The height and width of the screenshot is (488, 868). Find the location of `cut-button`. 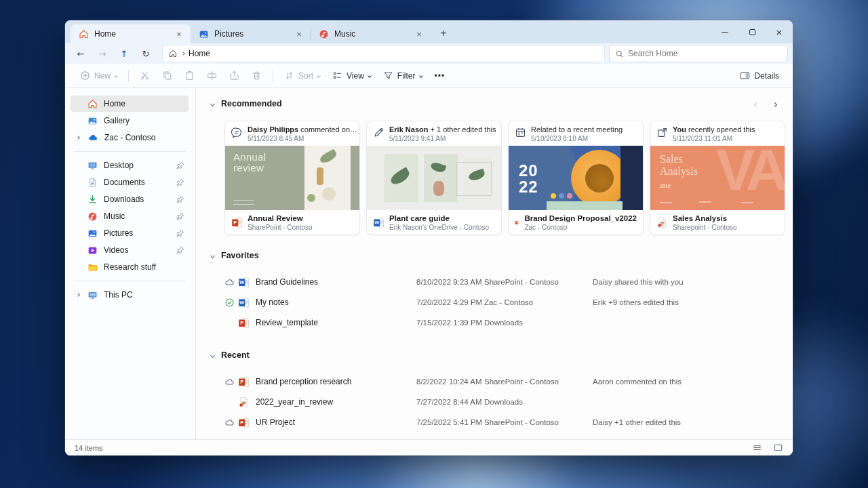

cut-button is located at coordinates (145, 76).